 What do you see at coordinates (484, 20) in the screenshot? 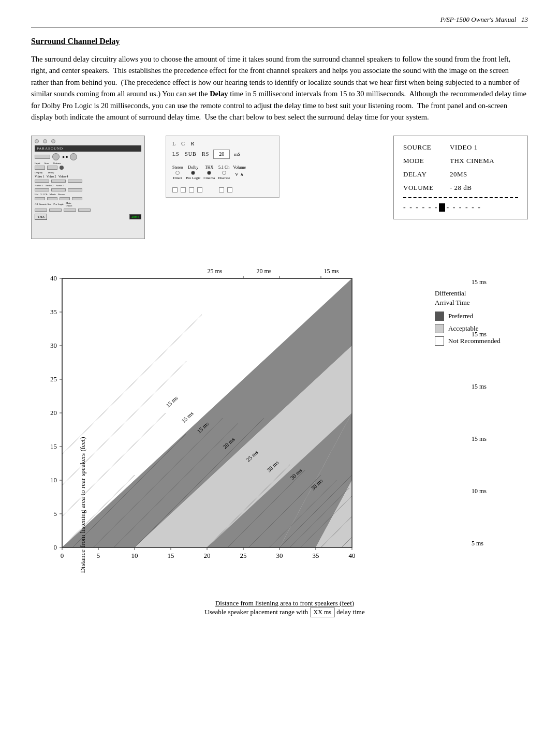
I see `page-info: P/SP-1500 Owner's Manual 13` at bounding box center [484, 20].